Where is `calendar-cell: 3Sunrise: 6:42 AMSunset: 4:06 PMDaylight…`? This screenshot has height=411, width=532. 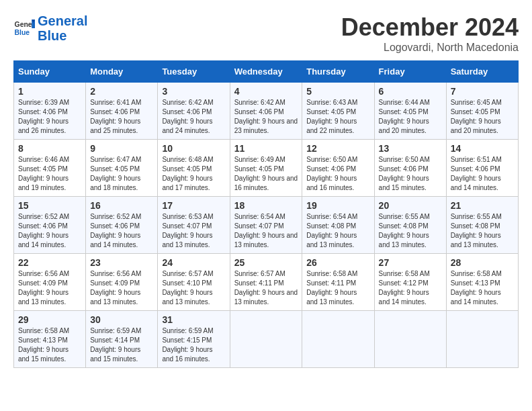 calendar-cell: 3Sunrise: 6:42 AMSunset: 4:06 PMDaylight… is located at coordinates (193, 111).